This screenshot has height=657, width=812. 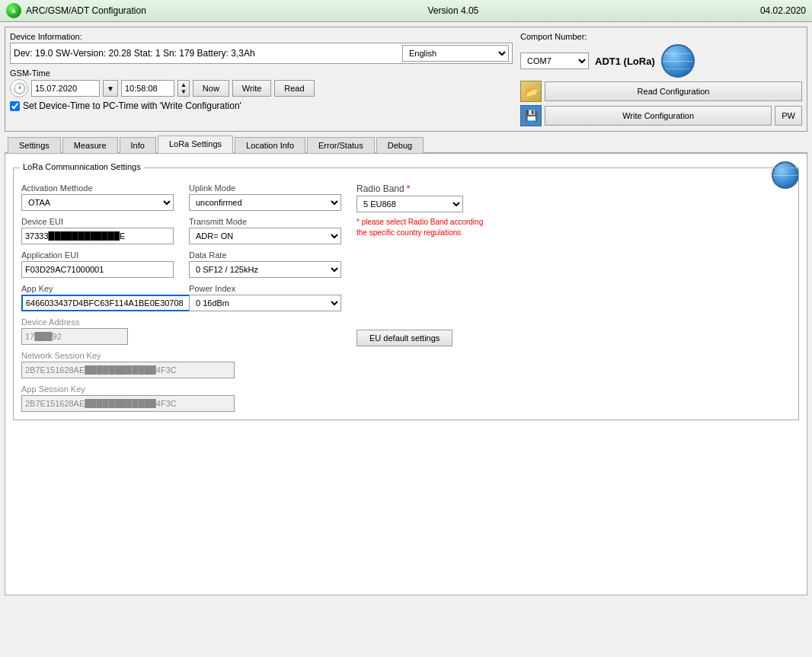 I want to click on date-label: 04.02.2020, so click(x=783, y=11).